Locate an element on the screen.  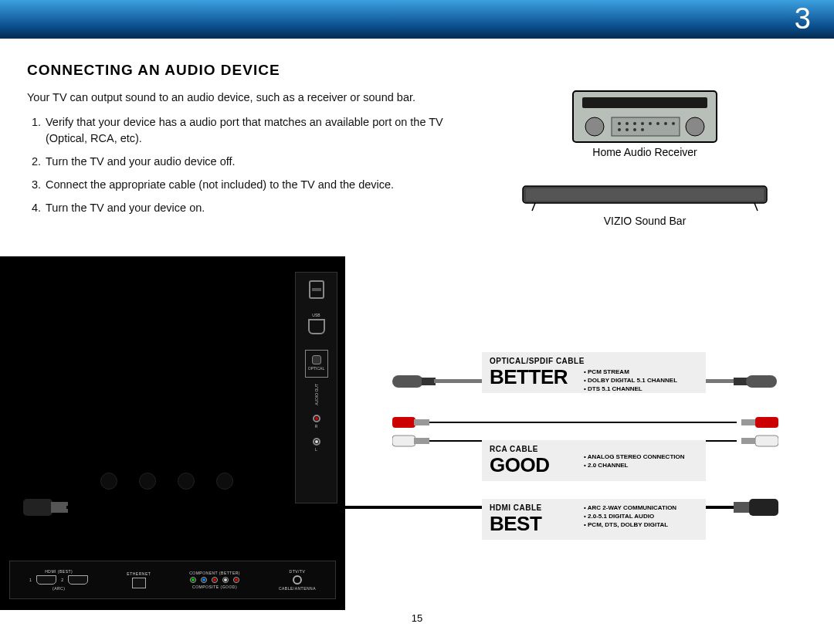
hdmi-connector-right-icon is located at coordinates (756, 507).